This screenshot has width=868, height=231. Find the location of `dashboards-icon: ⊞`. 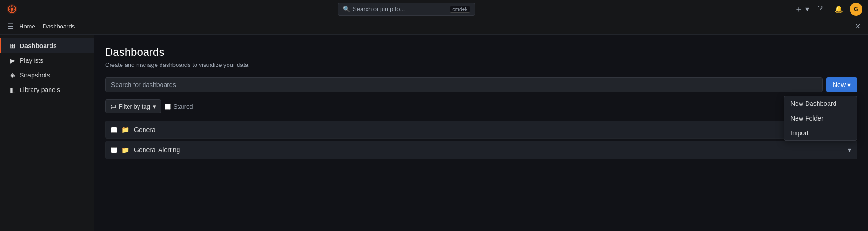

dashboards-icon: ⊞ is located at coordinates (12, 46).